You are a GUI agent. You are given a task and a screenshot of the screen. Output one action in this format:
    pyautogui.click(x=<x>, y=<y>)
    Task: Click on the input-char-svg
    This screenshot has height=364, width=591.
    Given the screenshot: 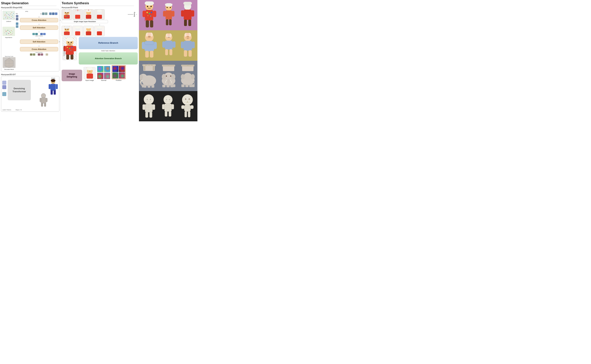 What is the action you would take?
    pyautogui.click(x=90, y=73)
    